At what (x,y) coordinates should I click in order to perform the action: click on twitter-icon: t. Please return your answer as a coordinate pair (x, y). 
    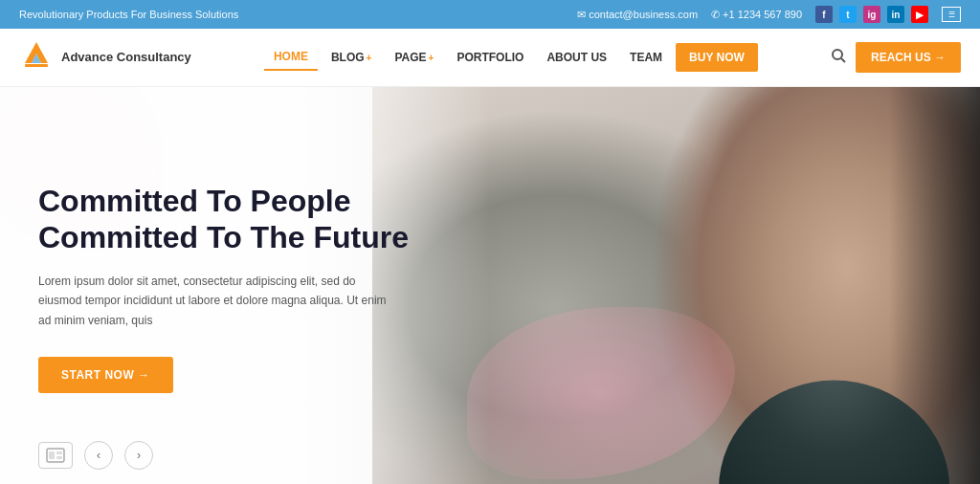
    Looking at the image, I should click on (848, 14).